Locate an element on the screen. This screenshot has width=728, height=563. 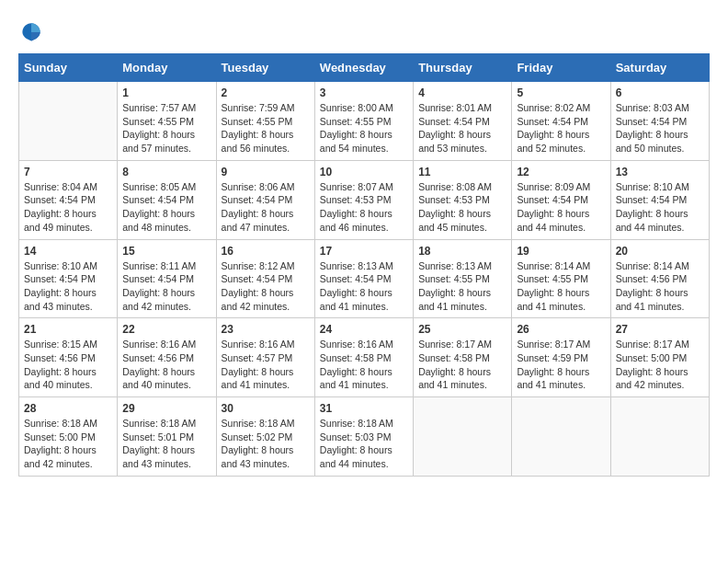
sunrise-label: Sunrise: 8:17 AM is located at coordinates (653, 344).